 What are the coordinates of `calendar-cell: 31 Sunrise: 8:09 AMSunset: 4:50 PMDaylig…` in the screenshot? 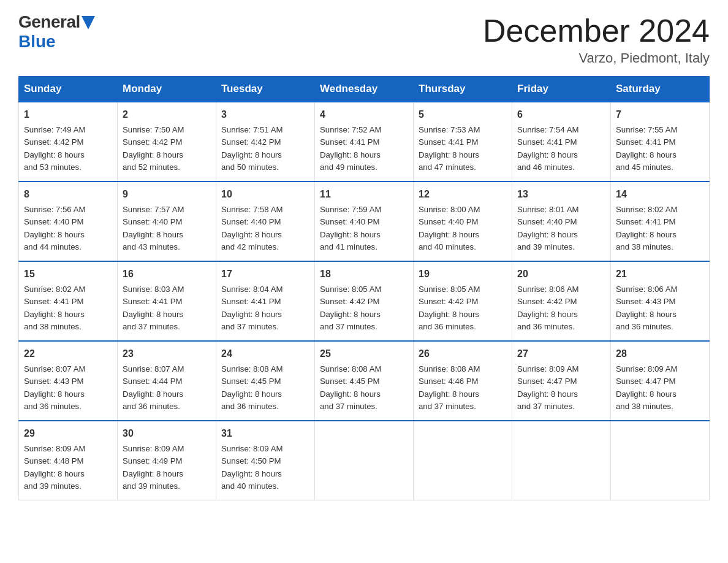 It's located at (266, 461).